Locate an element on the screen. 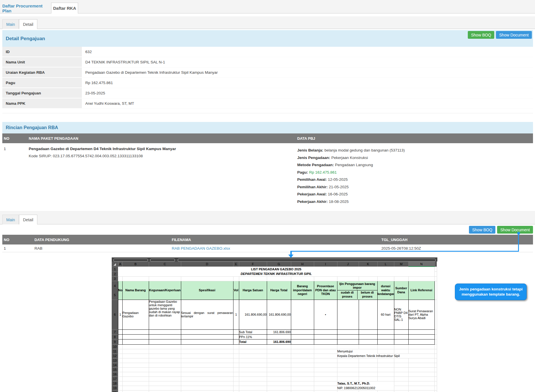 The image size is (535, 392). sheet-subtitle: DEPARTEMEN TEKNIK INFRASTRUKTUR SIPIL is located at coordinates (276, 274).